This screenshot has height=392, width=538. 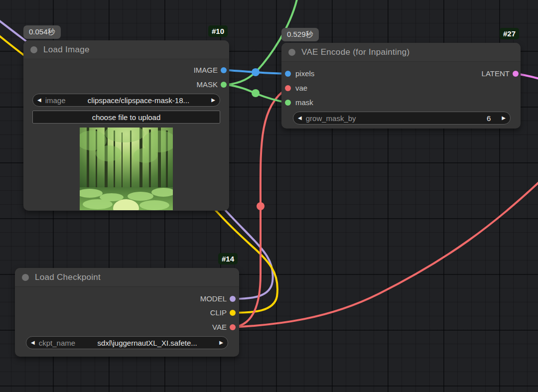 What do you see at coordinates (516, 74) in the screenshot?
I see `output-dot-latent` at bounding box center [516, 74].